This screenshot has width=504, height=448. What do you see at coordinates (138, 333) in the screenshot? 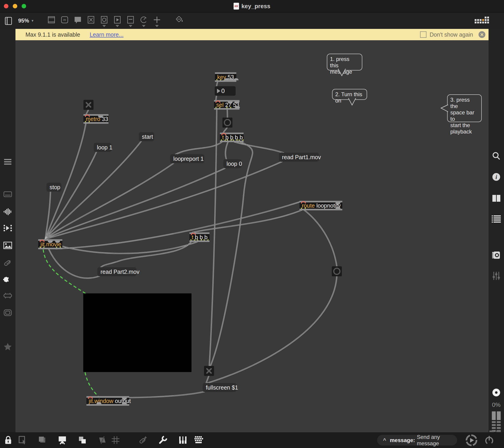
I see `video-preview-window` at bounding box center [138, 333].